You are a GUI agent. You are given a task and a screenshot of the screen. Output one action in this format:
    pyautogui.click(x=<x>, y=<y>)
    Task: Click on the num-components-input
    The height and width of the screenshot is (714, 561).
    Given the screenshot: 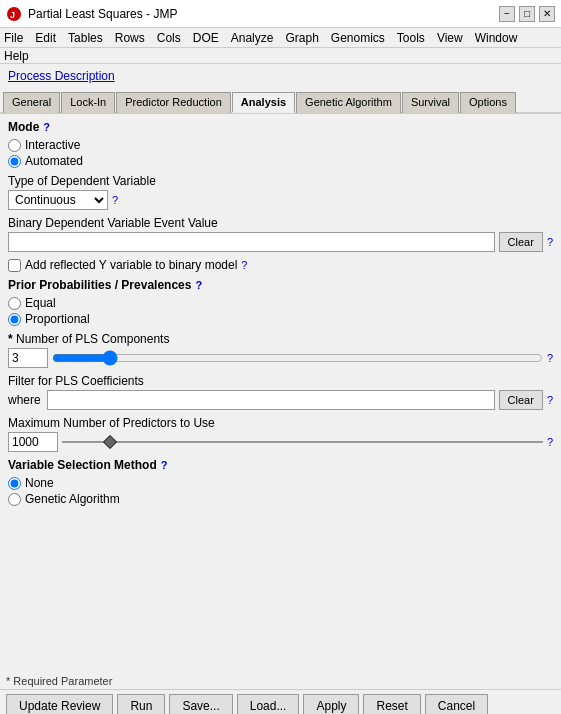 What is the action you would take?
    pyautogui.click(x=28, y=358)
    